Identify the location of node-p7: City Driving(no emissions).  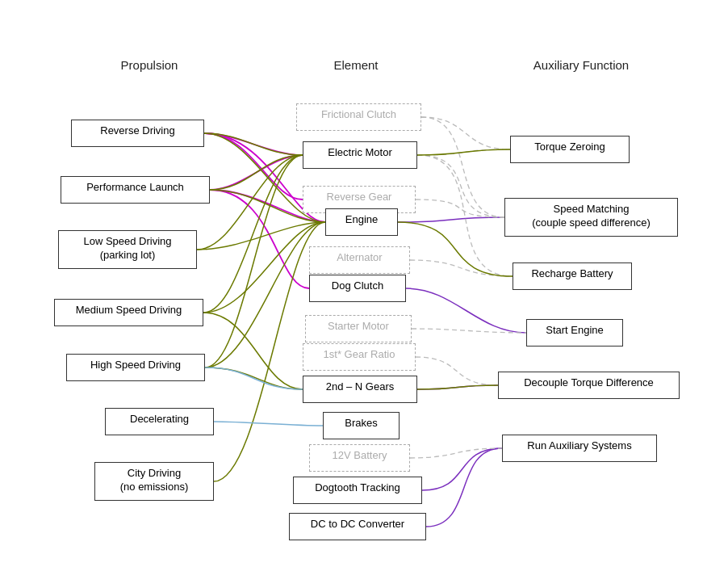
(154, 481).